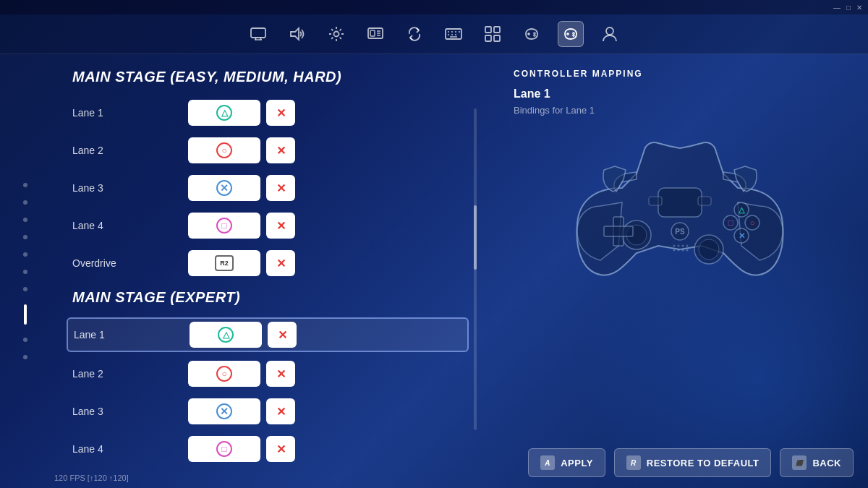 This screenshot has height=488, width=868. What do you see at coordinates (281, 226) in the screenshot?
I see `clear-btn-easy-4: ✕` at bounding box center [281, 226].